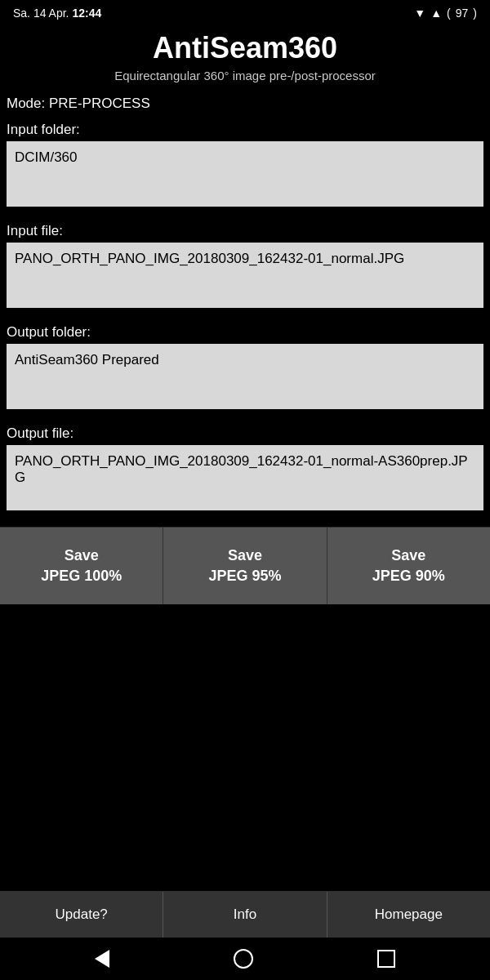  What do you see at coordinates (245, 174) in the screenshot?
I see `input-folder-input` at bounding box center [245, 174].